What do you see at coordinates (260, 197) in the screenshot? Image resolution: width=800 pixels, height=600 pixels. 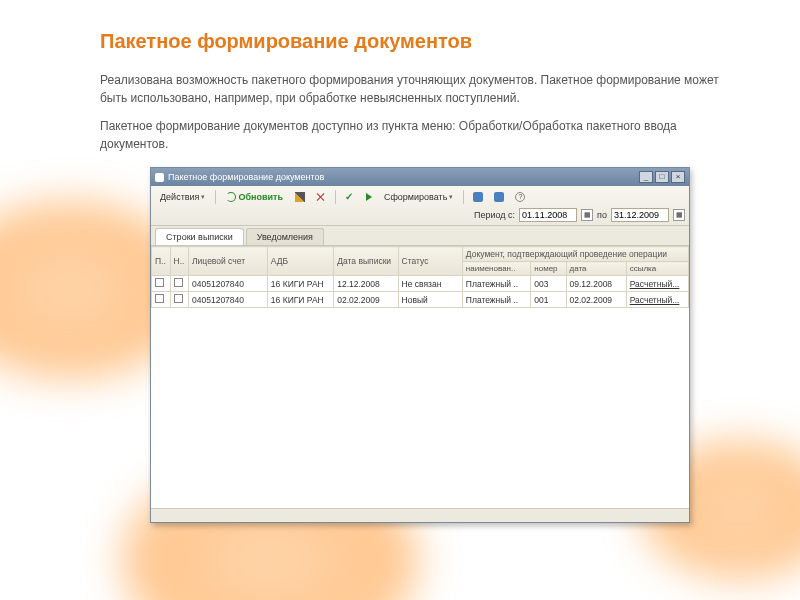 I see `refresh-label: Обновить` at bounding box center [260, 197].